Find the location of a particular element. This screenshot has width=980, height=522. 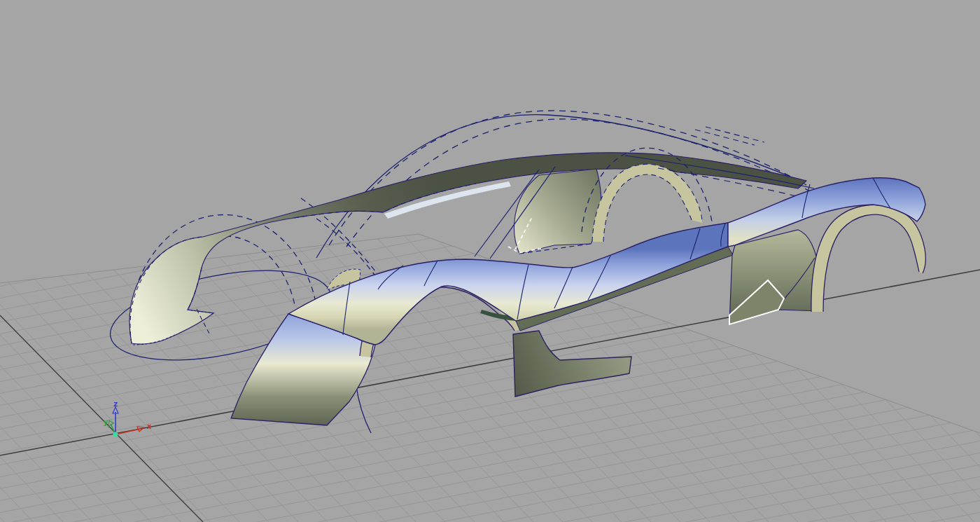

x-axis-label: x is located at coordinates (150, 426).